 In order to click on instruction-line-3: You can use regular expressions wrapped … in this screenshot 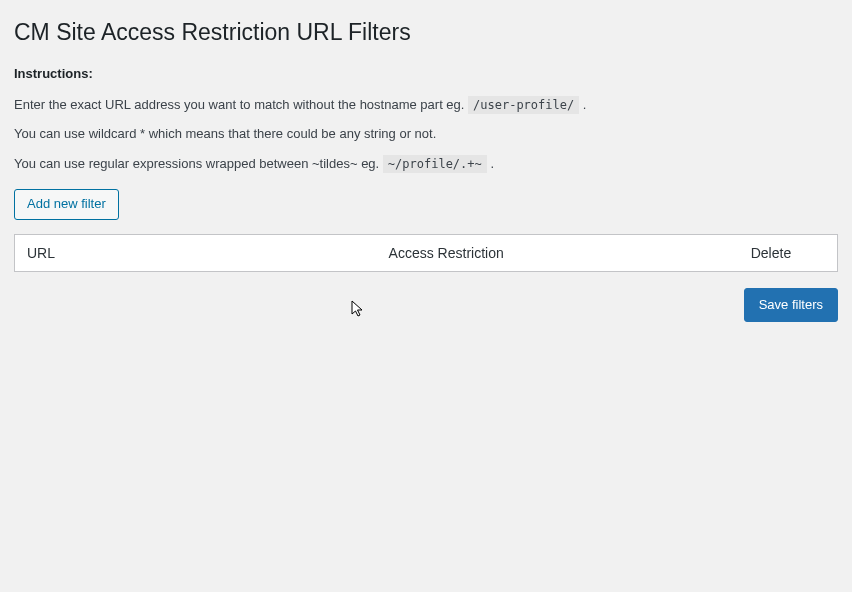, I will do `click(426, 164)`.